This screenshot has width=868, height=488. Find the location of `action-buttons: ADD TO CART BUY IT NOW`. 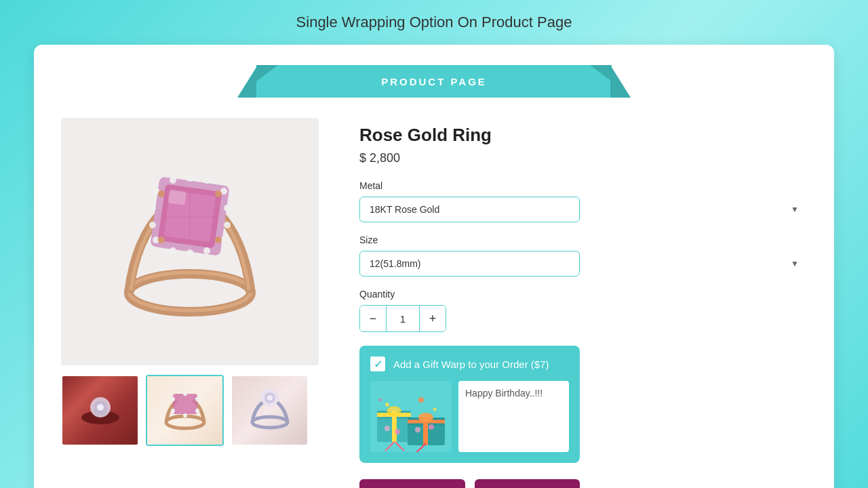

action-buttons: ADD TO CART BUY IT NOW is located at coordinates (469, 484).